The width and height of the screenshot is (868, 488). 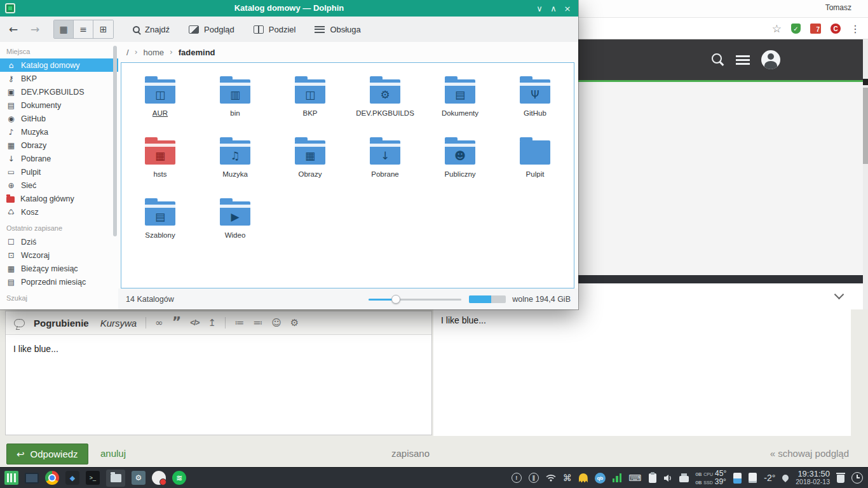 I want to click on forward-button: →, so click(x=35, y=29).